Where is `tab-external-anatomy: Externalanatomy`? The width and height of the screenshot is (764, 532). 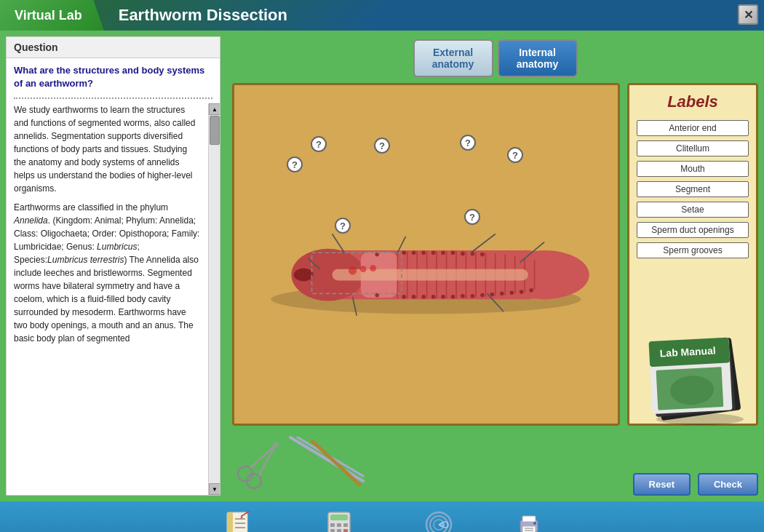
tab-external-anatomy: Externalanatomy is located at coordinates (453, 58).